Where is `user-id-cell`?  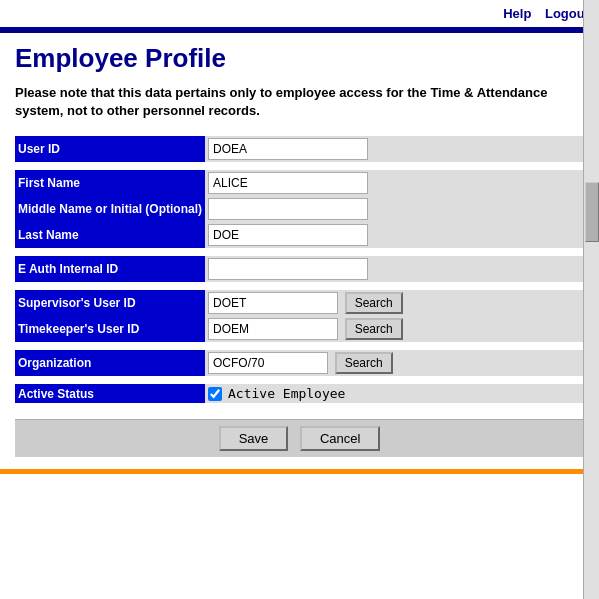
user-id-cell is located at coordinates (394, 149).